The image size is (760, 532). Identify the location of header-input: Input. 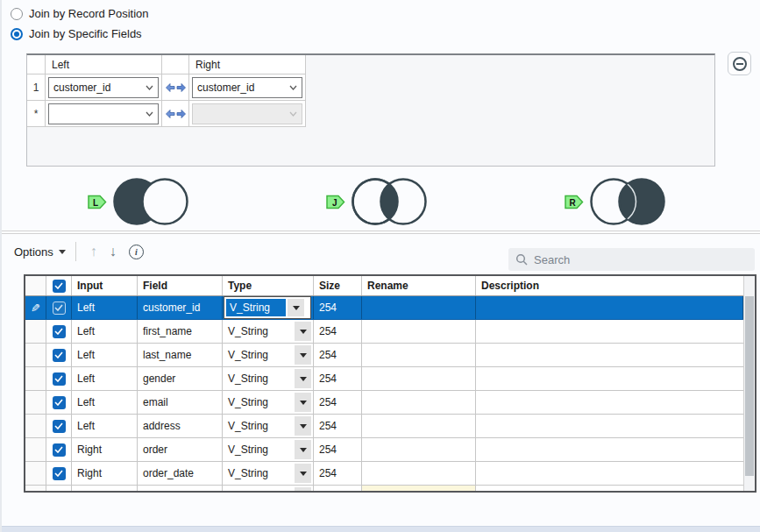
(105, 286).